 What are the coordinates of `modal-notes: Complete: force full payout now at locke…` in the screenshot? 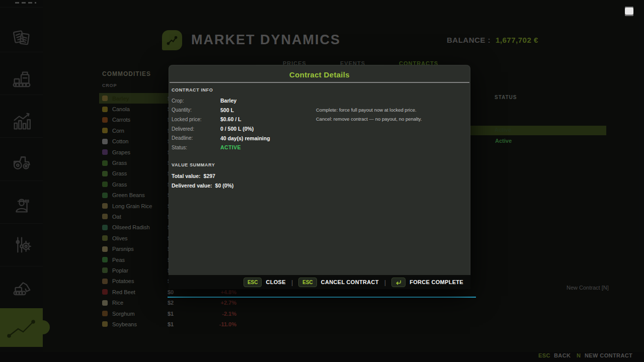 It's located at (369, 115).